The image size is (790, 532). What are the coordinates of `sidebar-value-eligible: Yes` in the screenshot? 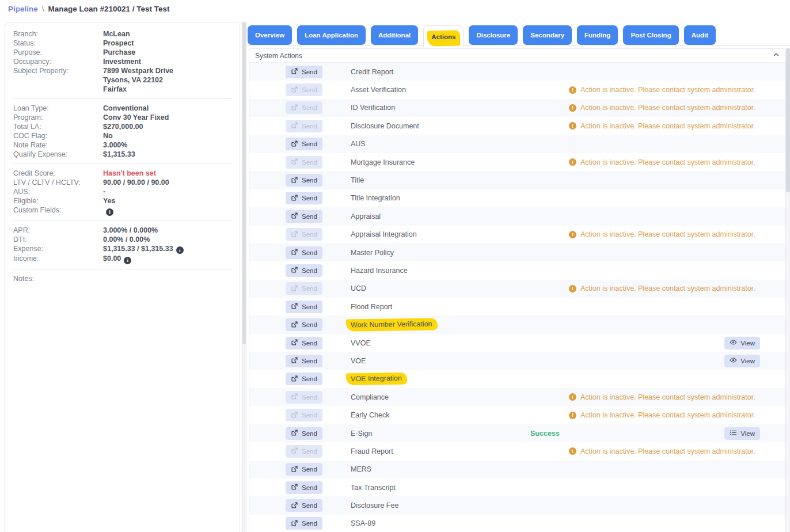 It's located at (109, 201).